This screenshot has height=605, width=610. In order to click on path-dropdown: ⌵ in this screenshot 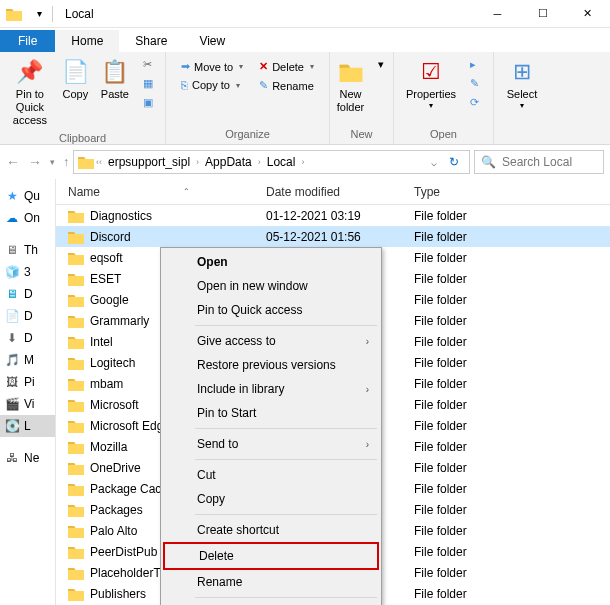, I will do `click(434, 162)`.